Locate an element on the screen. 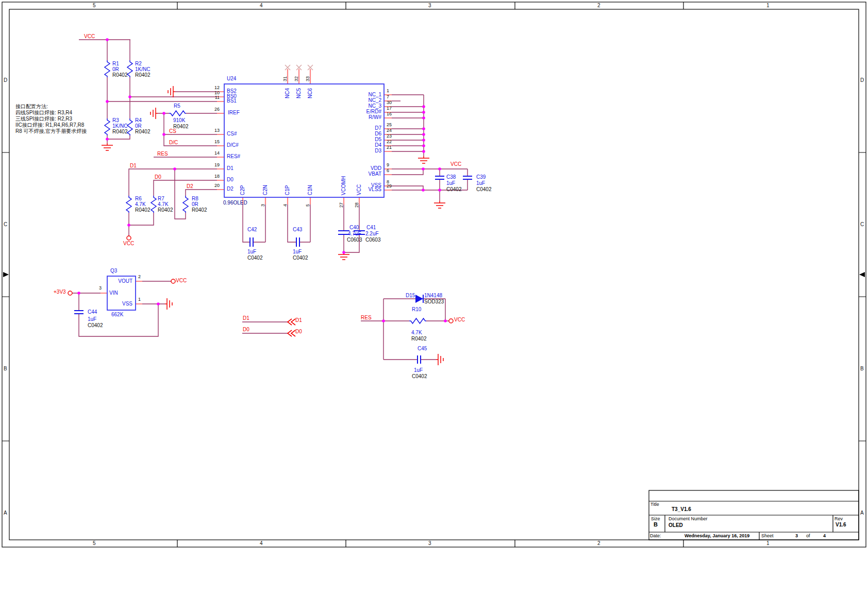 The height and width of the screenshot is (613, 868). capacitor-C43 is located at coordinates (298, 242).